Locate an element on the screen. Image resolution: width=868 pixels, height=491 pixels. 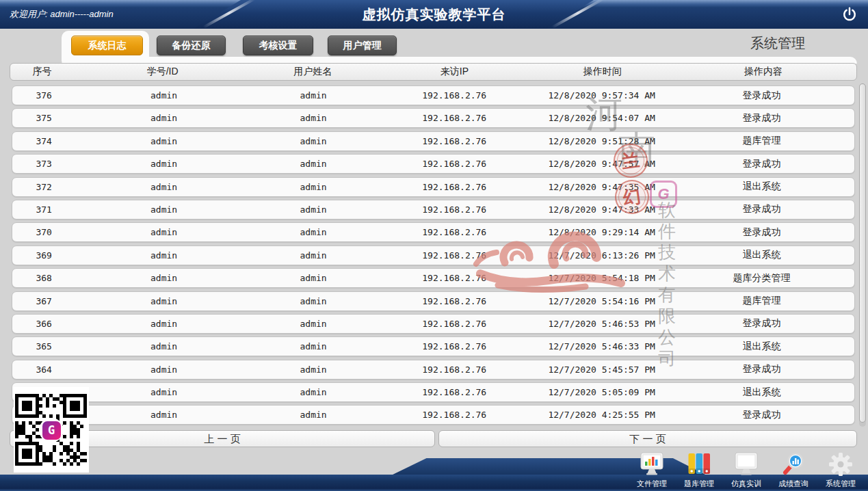
cell-time: 12/7/2020 5:54:16 PM is located at coordinates (602, 301).